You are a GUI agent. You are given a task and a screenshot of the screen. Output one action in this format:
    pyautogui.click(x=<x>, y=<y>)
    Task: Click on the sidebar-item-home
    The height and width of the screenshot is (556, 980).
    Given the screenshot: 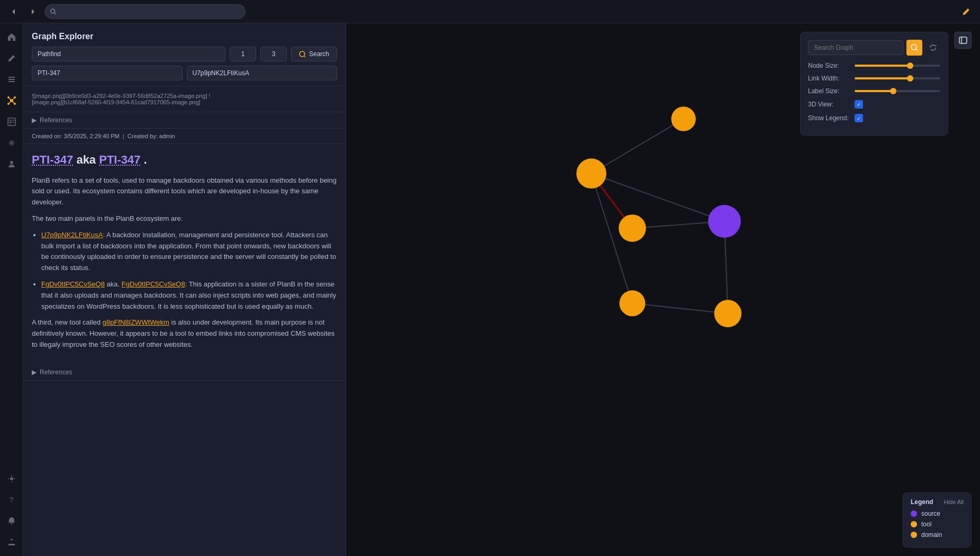 What is the action you would take?
    pyautogui.click(x=12, y=37)
    